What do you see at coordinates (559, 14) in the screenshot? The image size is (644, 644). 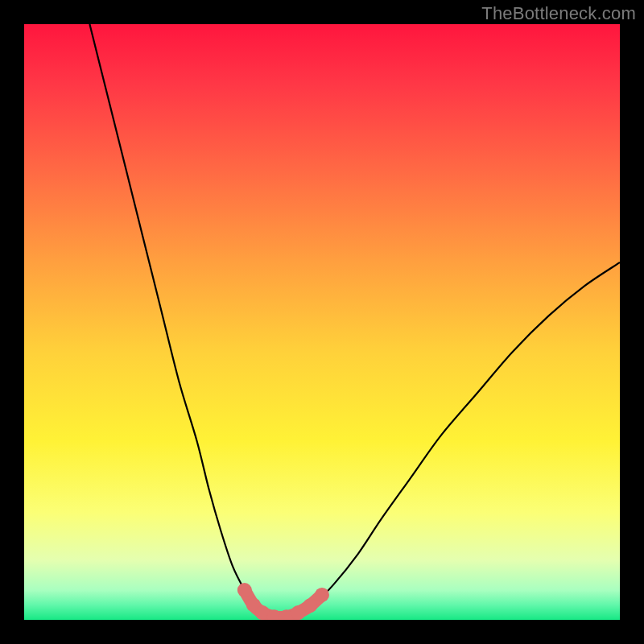 I see `watermark-text: TheBottleneck.com` at bounding box center [559, 14].